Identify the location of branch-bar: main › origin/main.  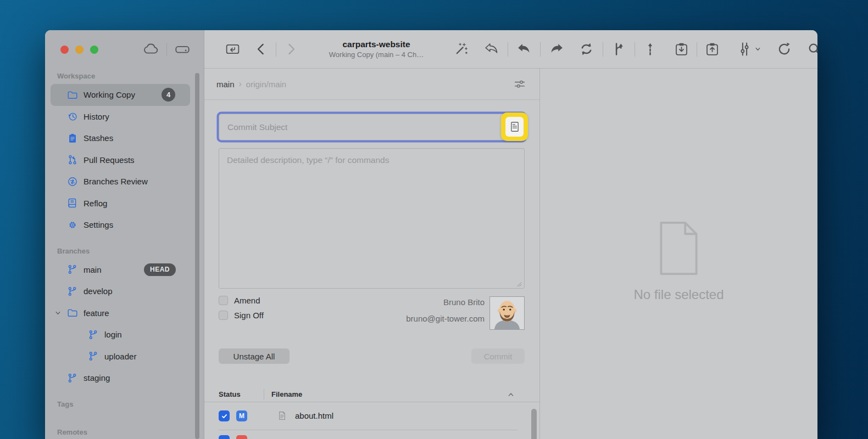
(372, 85).